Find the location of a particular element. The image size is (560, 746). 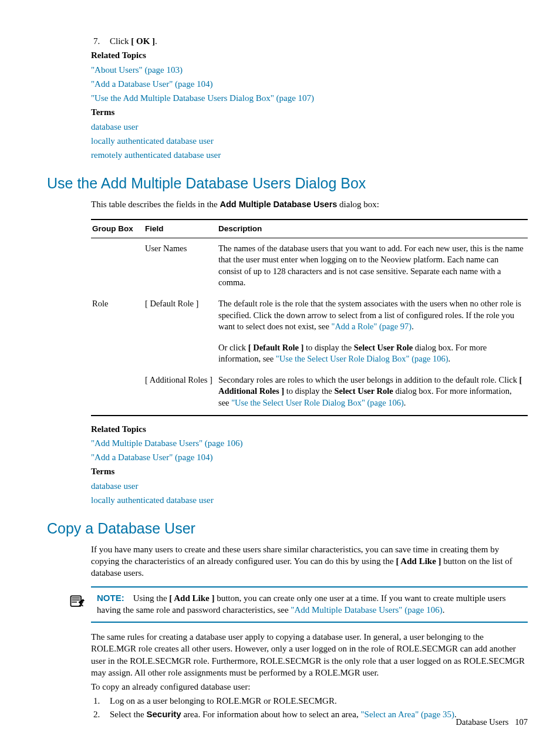

related-topics-block: Related Topics "About Users" (page 103)"… is located at coordinates (309, 76).